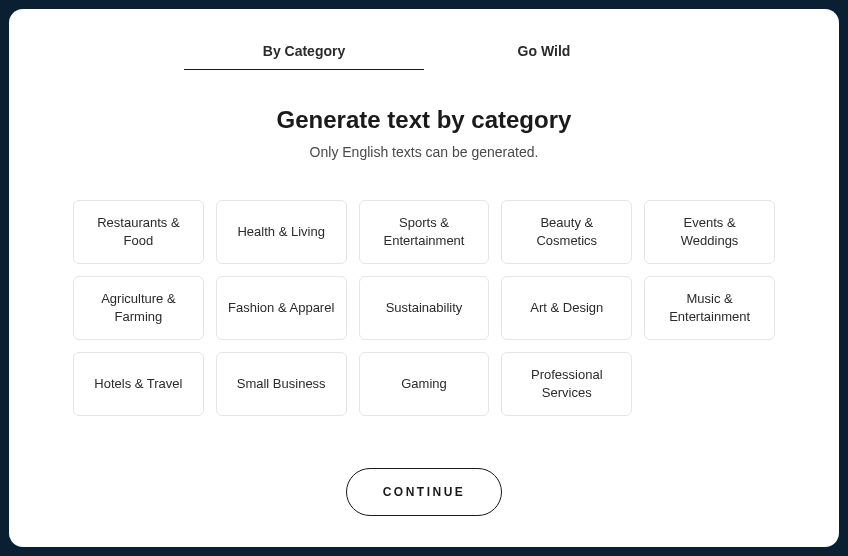 The height and width of the screenshot is (556, 848). Describe the element at coordinates (710, 232) in the screenshot. I see `category-chip: Events & Weddings` at that location.